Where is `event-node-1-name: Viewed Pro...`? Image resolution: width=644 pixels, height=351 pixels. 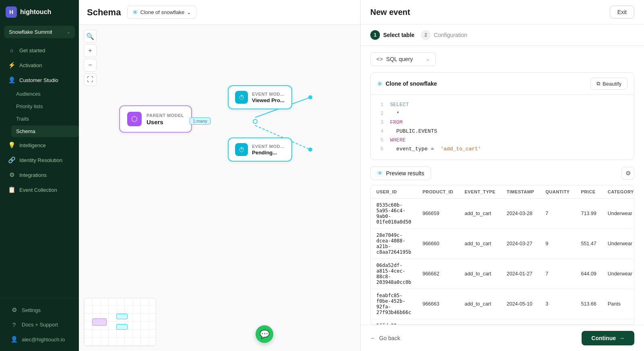 event-node-1-name: Viewed Pro... is located at coordinates (268, 101).